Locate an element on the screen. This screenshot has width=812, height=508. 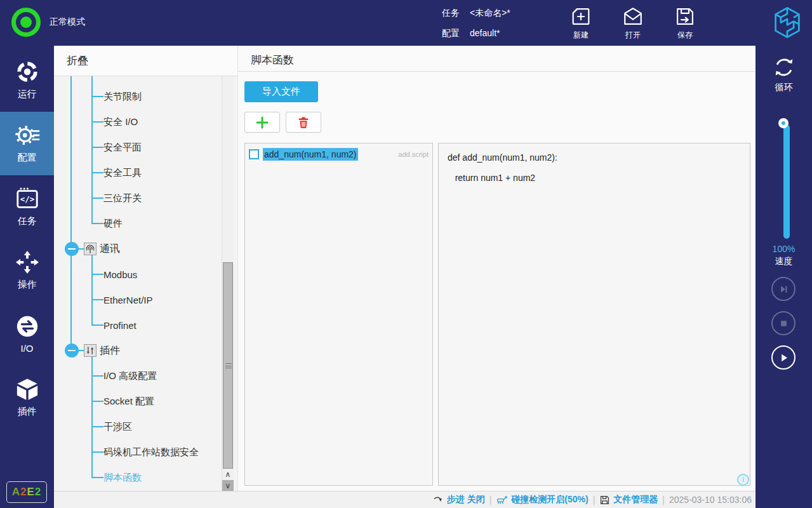
sidebar-item-task: </>任务 is located at coordinates (27, 207).